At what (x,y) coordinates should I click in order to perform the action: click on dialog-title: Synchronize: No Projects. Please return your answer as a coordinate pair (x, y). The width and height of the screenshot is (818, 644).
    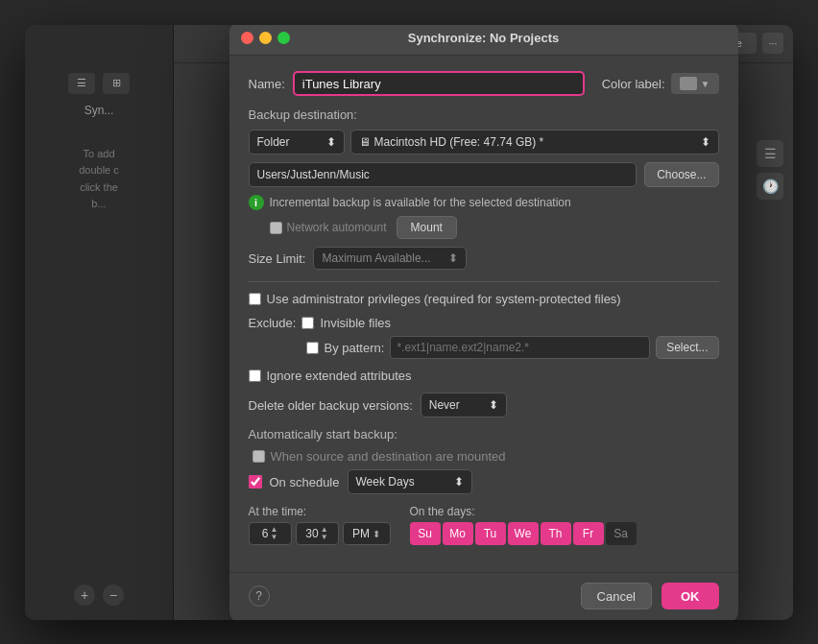
    Looking at the image, I should click on (484, 38).